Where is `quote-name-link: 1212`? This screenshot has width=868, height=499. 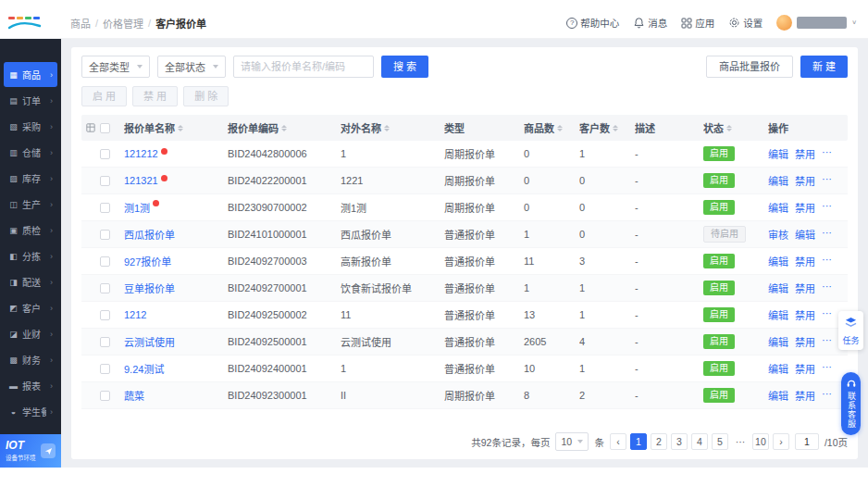
quote-name-link: 1212 is located at coordinates (135, 315).